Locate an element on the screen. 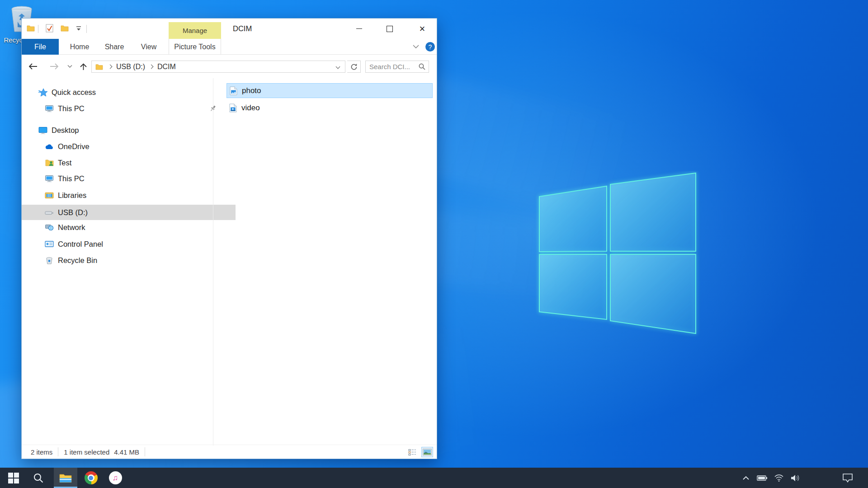 The height and width of the screenshot is (488, 868). address-bar-row: USB (D:) DCIM is located at coordinates (229, 66).